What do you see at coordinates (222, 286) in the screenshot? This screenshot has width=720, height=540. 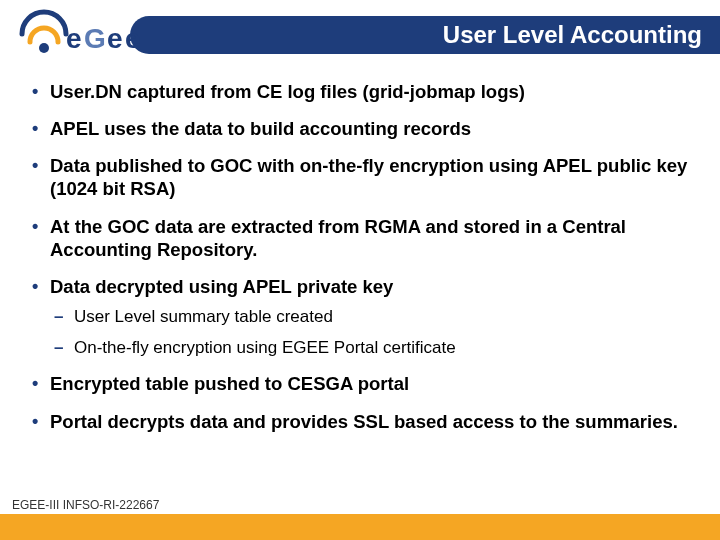 I see `bullet-text: Data decrypted using APEL private key` at bounding box center [222, 286].